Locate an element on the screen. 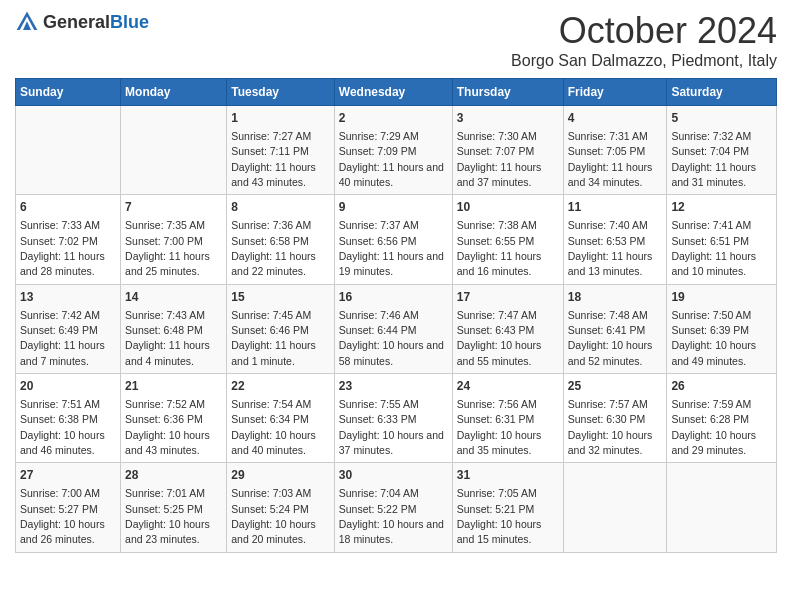  day-number: 1 is located at coordinates (280, 118).